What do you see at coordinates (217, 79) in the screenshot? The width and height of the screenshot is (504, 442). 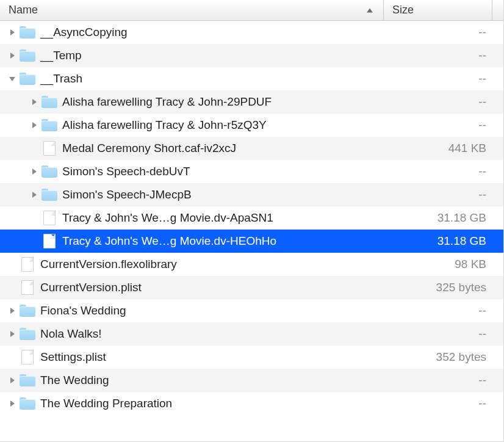 I see `item-name: __Trash` at bounding box center [217, 79].